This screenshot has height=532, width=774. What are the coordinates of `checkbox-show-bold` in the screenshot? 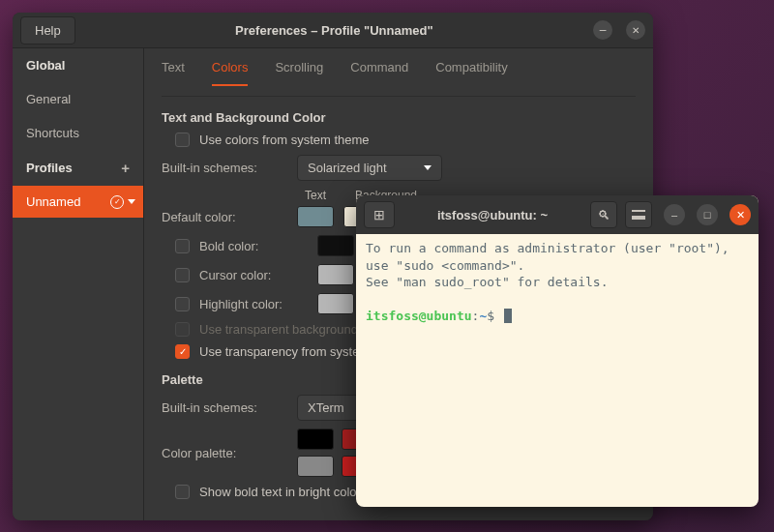 It's located at (182, 491).